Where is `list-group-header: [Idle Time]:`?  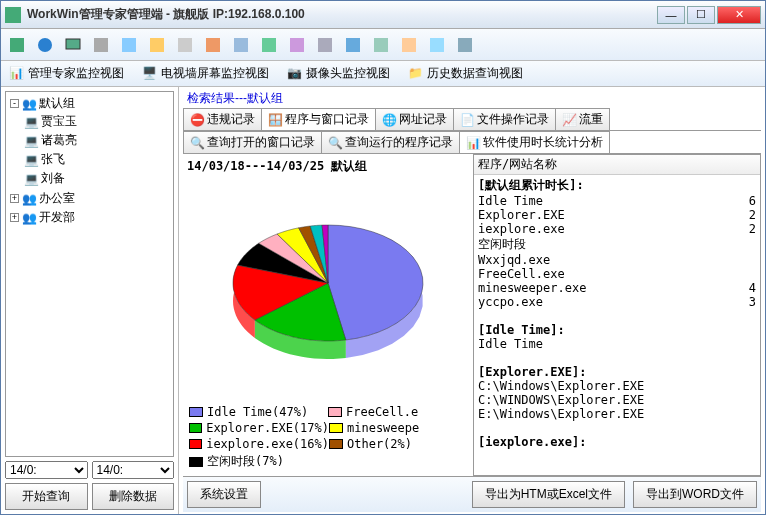 list-group-header: [Idle Time]: is located at coordinates (617, 330).